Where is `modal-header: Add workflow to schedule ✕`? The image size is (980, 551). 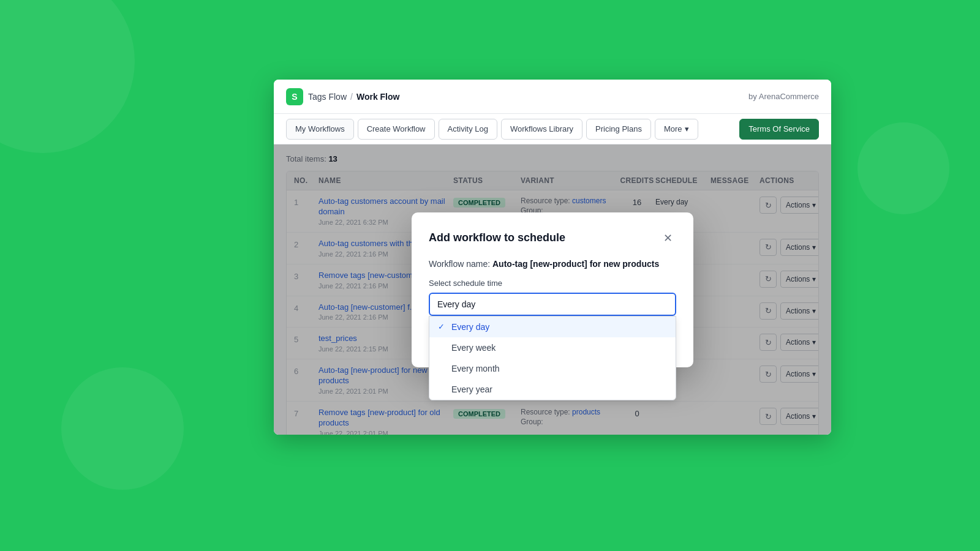
modal-header: Add workflow to schedule ✕ is located at coordinates (552, 238).